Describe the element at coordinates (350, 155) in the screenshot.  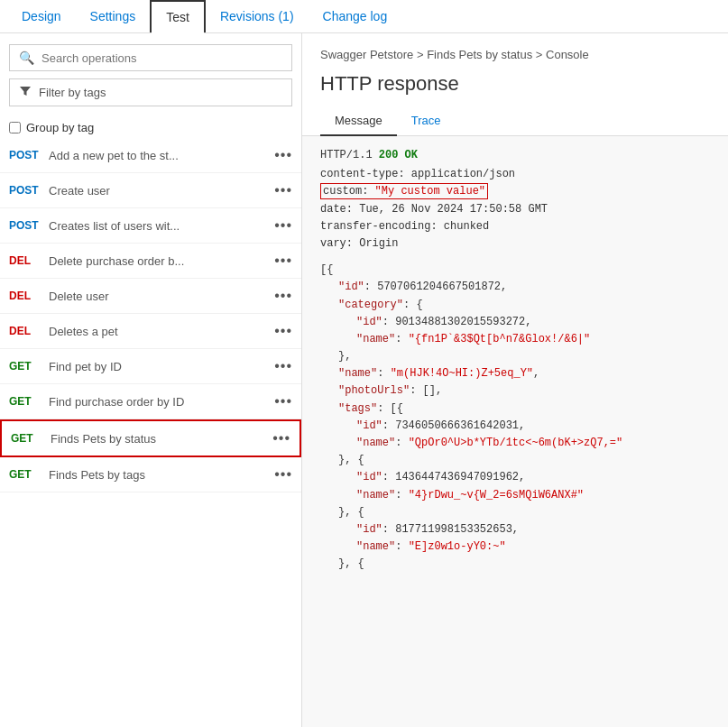
I see `http-prefix: HTTP/1.1` at that location.